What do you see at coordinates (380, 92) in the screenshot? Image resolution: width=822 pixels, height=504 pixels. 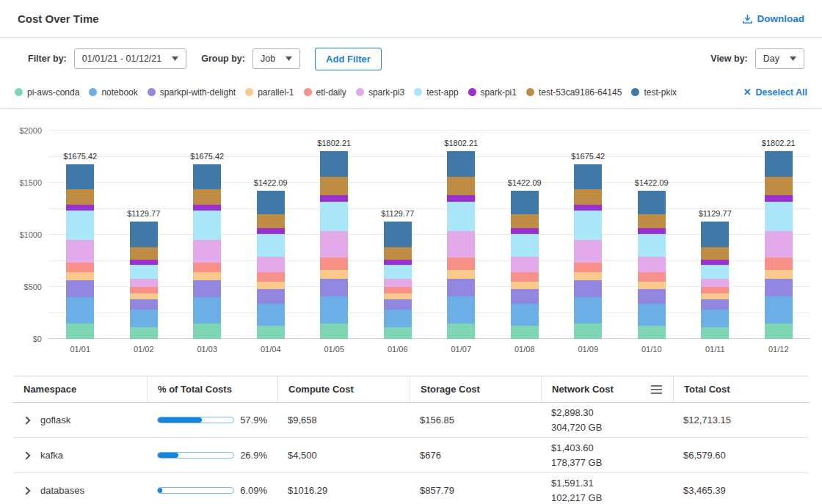 I see `legend-item-spark-pi3: spark-pi3` at bounding box center [380, 92].